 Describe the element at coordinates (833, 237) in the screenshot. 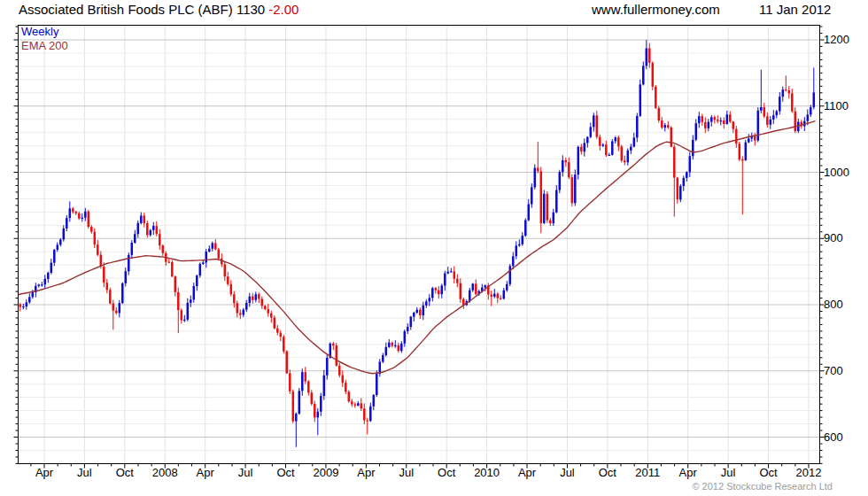

I see `y-axis-label: 900` at that location.